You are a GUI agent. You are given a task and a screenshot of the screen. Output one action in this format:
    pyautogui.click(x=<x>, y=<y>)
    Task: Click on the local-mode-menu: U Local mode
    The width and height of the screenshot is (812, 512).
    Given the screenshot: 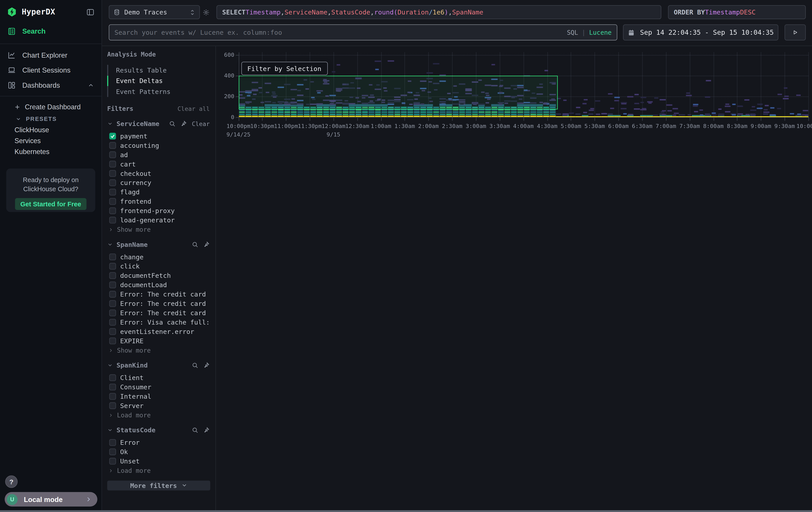 What is the action you would take?
    pyautogui.click(x=51, y=500)
    